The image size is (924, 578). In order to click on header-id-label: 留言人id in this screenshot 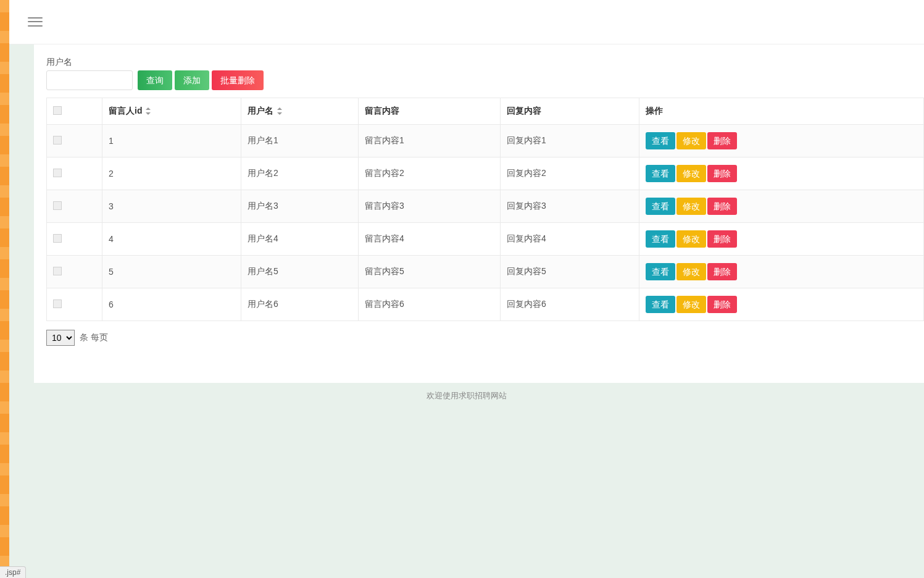, I will do `click(125, 111)`.